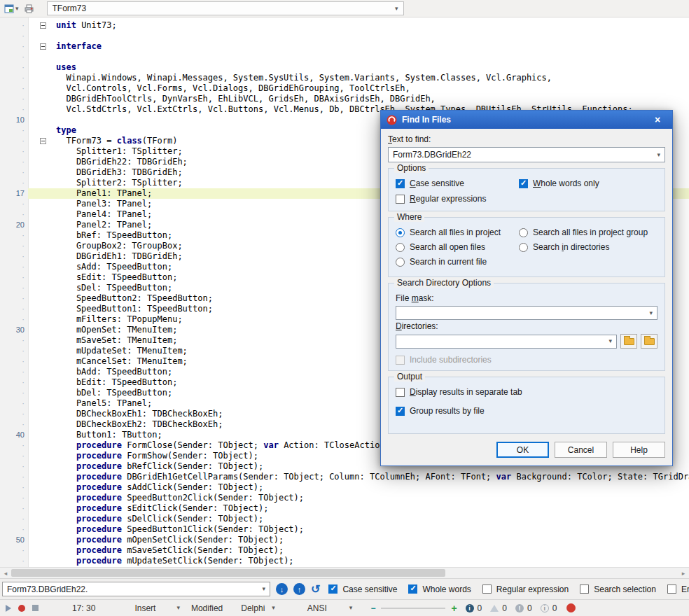 Image resolution: width=689 pixels, height=616 pixels. Describe the element at coordinates (344, 46) in the screenshot. I see `code-line: ·interface` at that location.